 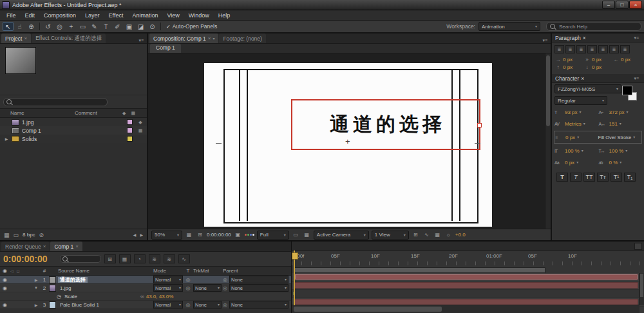 What do you see at coordinates (44, 270) in the screenshot?
I see `column-number: #` at bounding box center [44, 270].